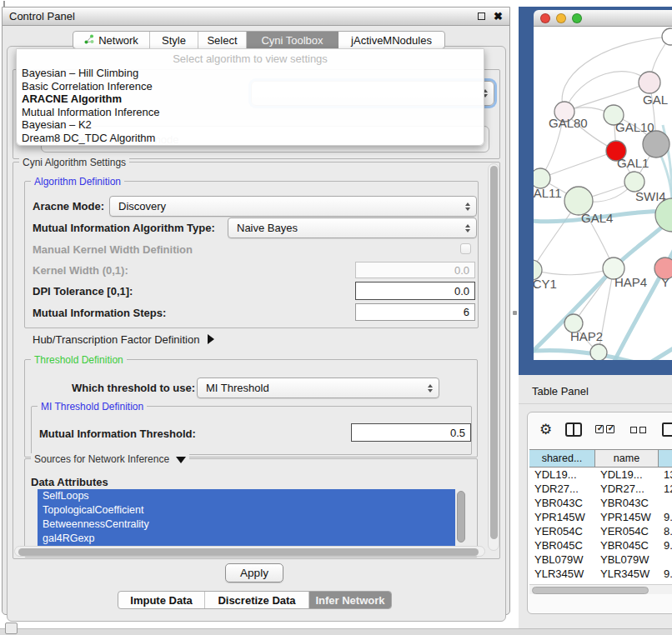 The width and height of the screenshot is (672, 635). What do you see at coordinates (562, 488) in the screenshot?
I see `table-cell: YDR27...` at bounding box center [562, 488].